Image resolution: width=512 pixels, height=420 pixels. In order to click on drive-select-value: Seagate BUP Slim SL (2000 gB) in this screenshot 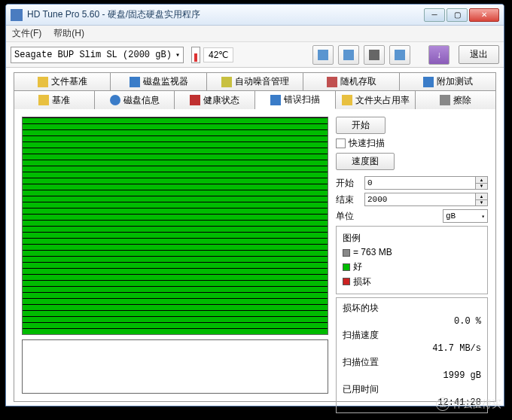, I will do `click(93, 55)`.